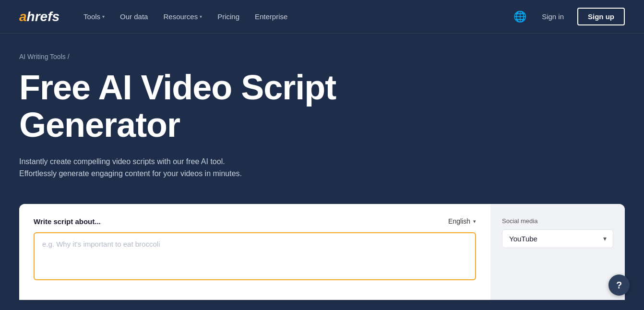 The width and height of the screenshot is (644, 310). Describe the element at coordinates (39, 17) in the screenshot. I see `logo: ahrefs` at that location.